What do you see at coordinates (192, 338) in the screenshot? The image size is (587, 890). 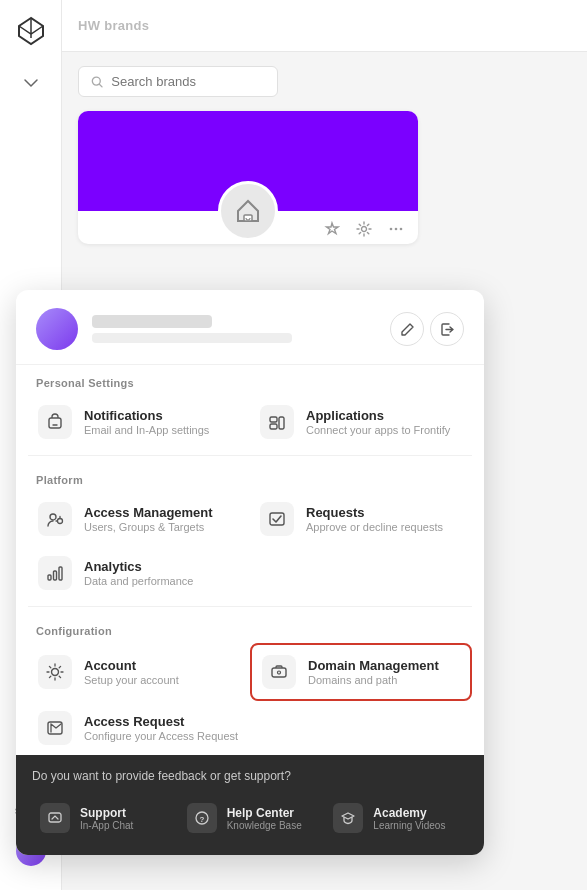 I see `user-email` at bounding box center [192, 338].